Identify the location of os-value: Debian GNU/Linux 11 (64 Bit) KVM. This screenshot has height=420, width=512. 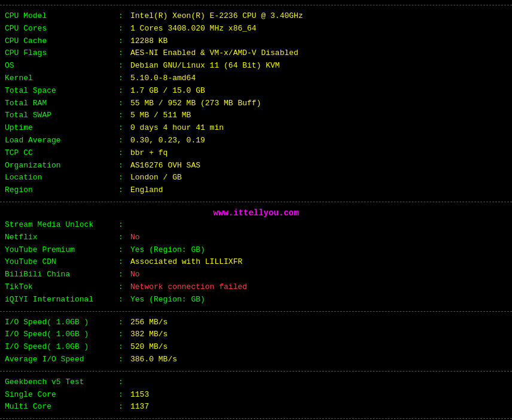
(205, 66).